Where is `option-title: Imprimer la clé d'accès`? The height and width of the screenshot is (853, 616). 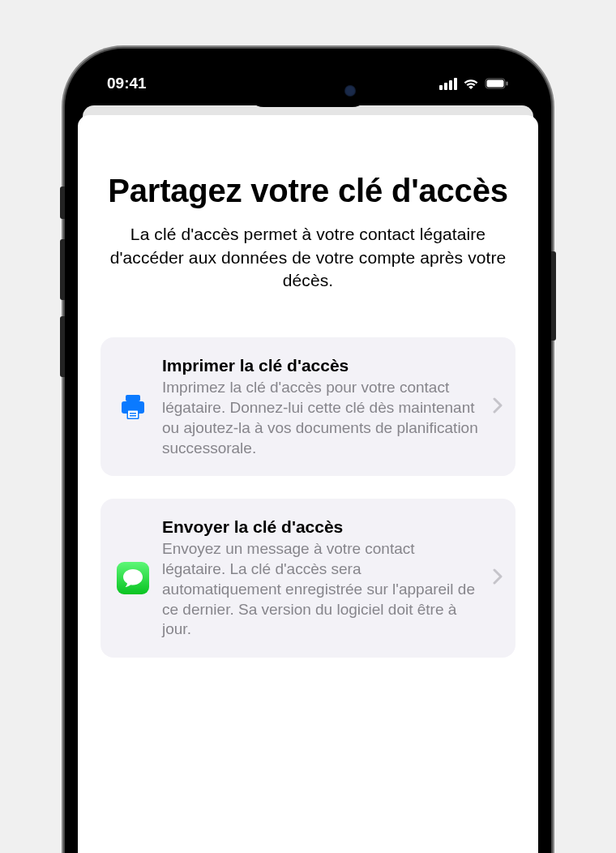
option-title: Imprimer la clé d'accès is located at coordinates (321, 366).